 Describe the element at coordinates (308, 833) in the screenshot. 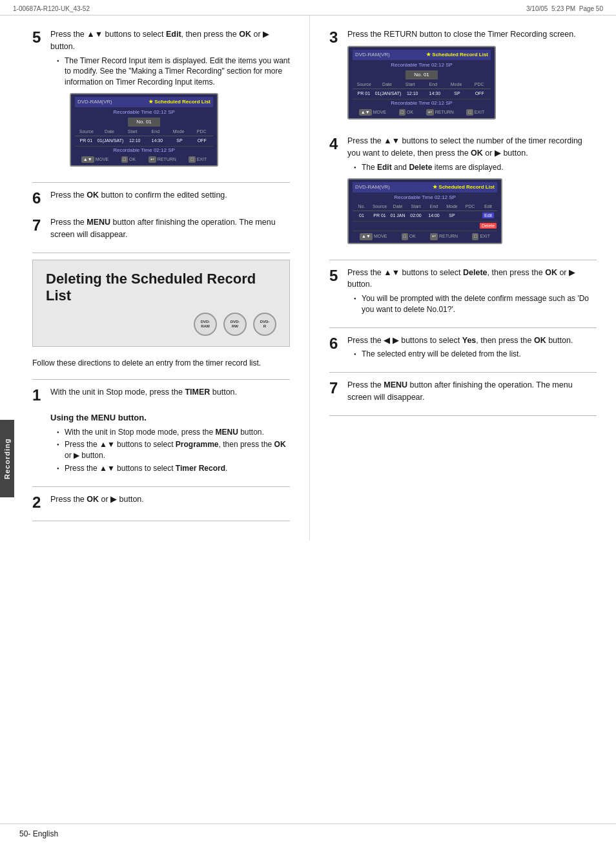

I see `page-footer: 50- English` at that location.